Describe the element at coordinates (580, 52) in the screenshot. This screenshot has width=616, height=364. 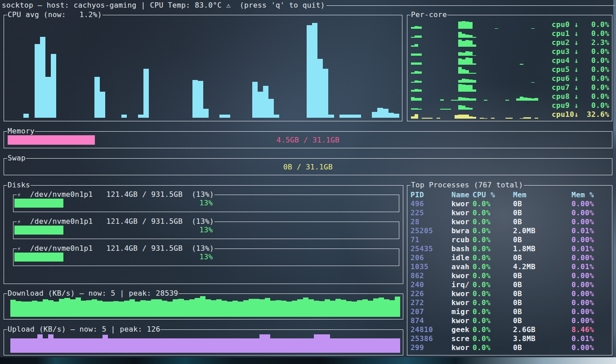
I see `core-label: cpu3↓0.0%` at that location.